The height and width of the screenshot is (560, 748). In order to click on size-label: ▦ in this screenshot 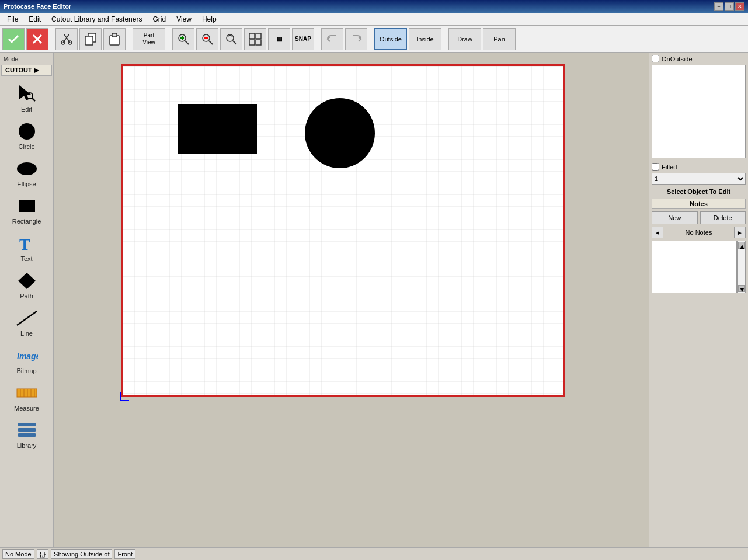, I will do `click(279, 39)`.